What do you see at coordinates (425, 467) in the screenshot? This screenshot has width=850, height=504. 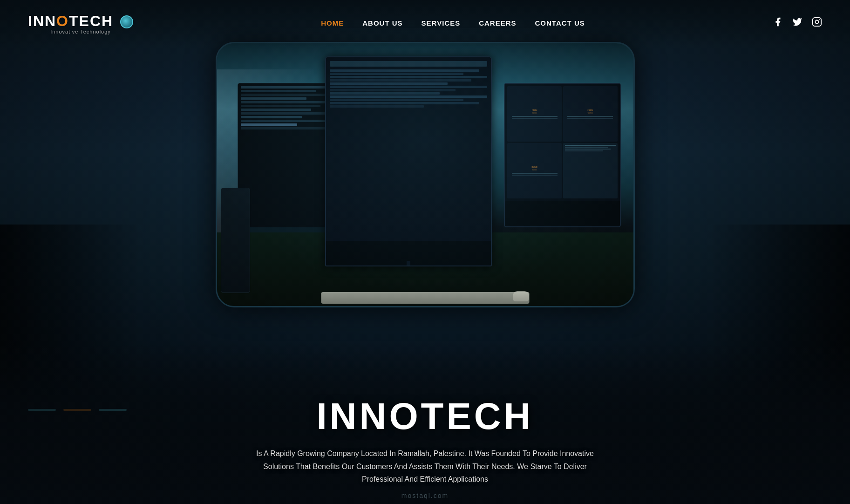 I see `hero-desc-line2: Solutions That Benefits Our Customers An…` at bounding box center [425, 467].